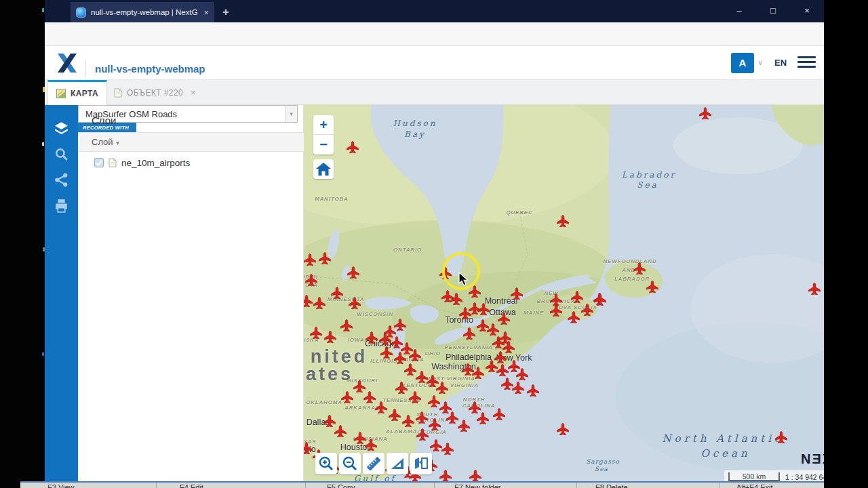 The width and height of the screenshot is (868, 488). I want to click on layer-doc-icon, so click(113, 163).